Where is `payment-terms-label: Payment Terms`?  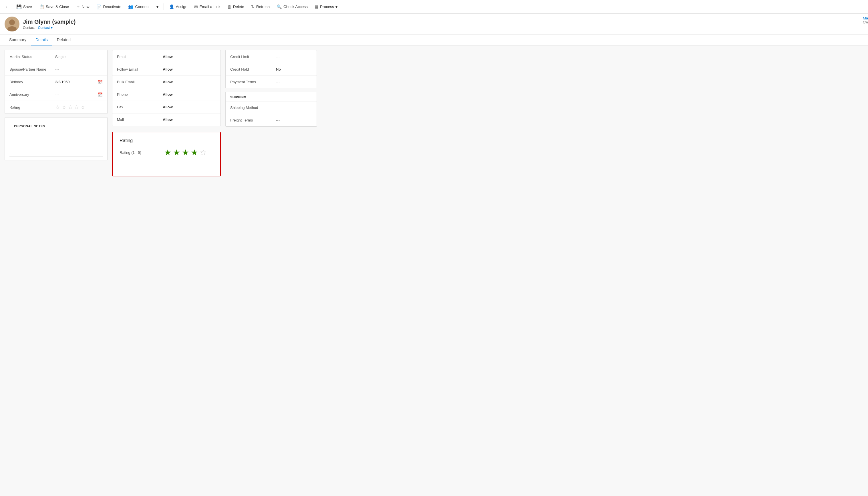
payment-terms-label: Payment Terms is located at coordinates (253, 82).